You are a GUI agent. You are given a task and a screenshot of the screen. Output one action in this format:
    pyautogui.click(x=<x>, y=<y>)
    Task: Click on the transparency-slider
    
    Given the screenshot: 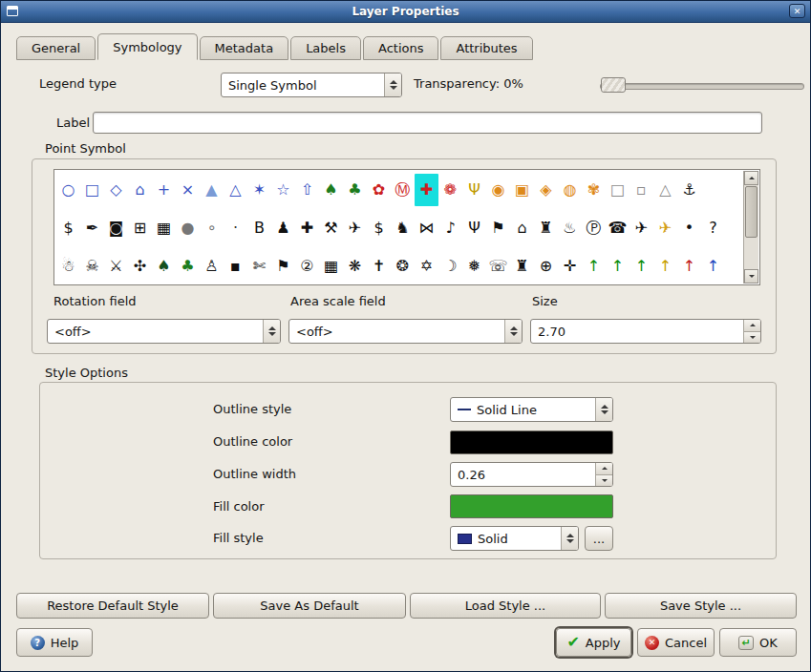 What is the action you would take?
    pyautogui.click(x=702, y=85)
    